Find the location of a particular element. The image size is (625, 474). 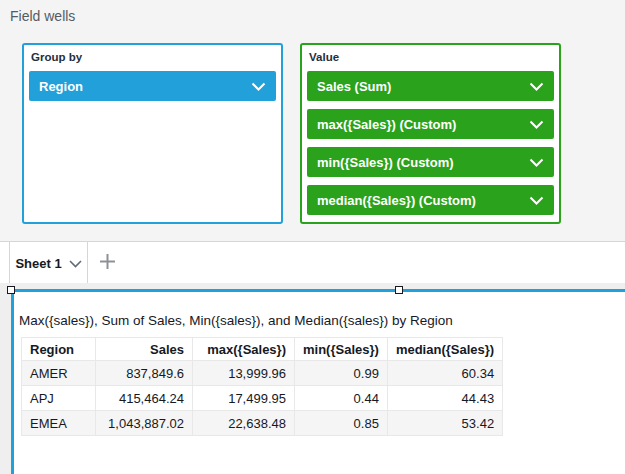

tab-sheet-1: Sheet 1 is located at coordinates (48, 263).